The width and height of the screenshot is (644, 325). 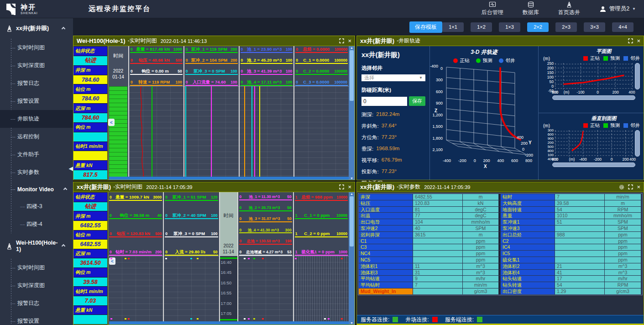 What do you see at coordinates (71, 168) in the screenshot?
I see `sidebar-collapse-icon: ◀` at bounding box center [71, 168].